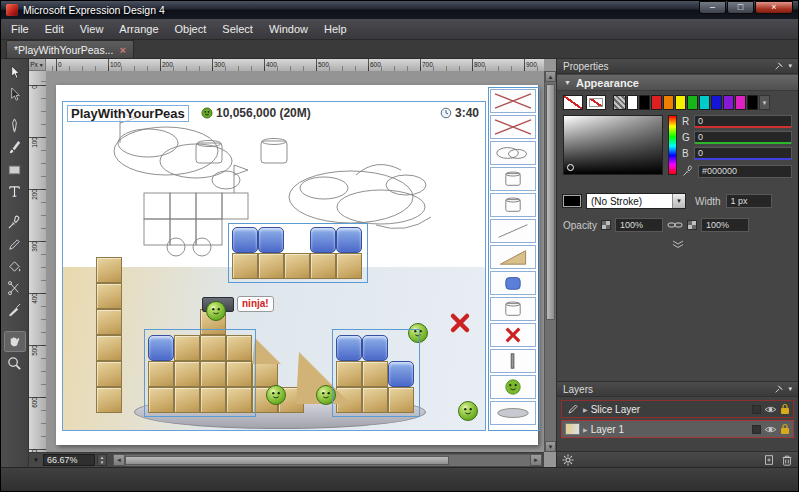 The image size is (799, 492). Describe the element at coordinates (54, 29) in the screenshot. I see `menu-item-edit: Edit` at that location.